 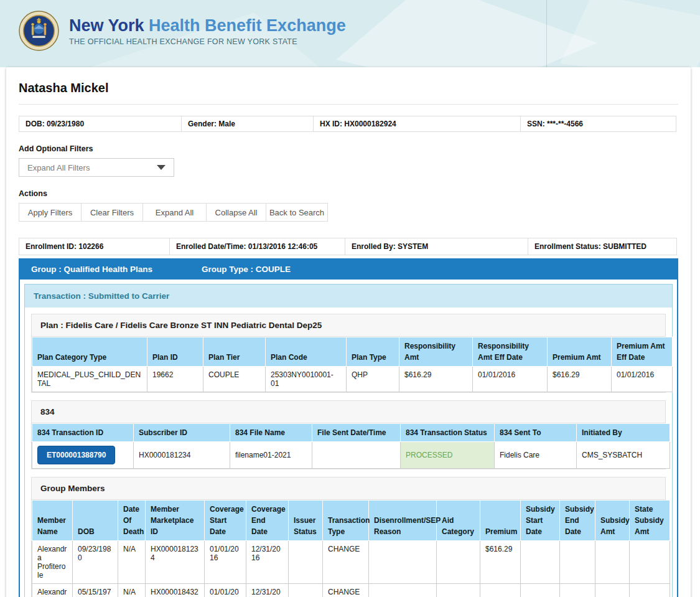 What do you see at coordinates (271, 456) in the screenshot?
I see `t834-cell-file-name: filename01-2021` at bounding box center [271, 456].